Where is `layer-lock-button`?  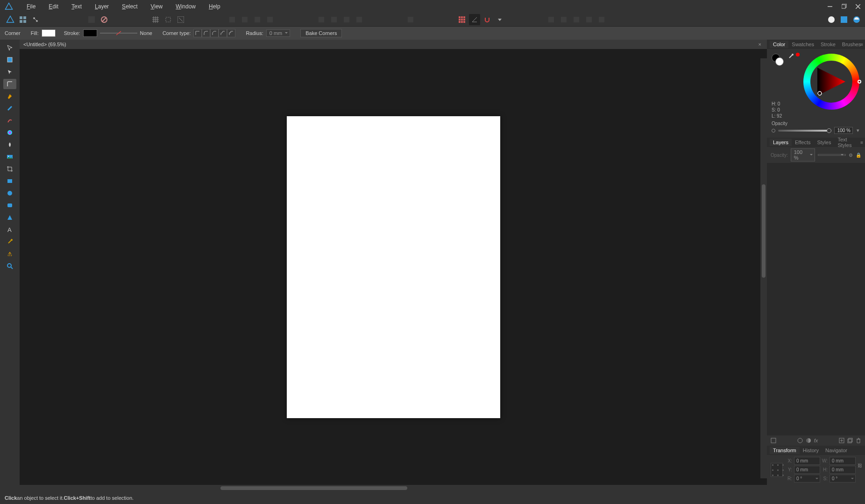 layer-lock-button is located at coordinates (104, 20).